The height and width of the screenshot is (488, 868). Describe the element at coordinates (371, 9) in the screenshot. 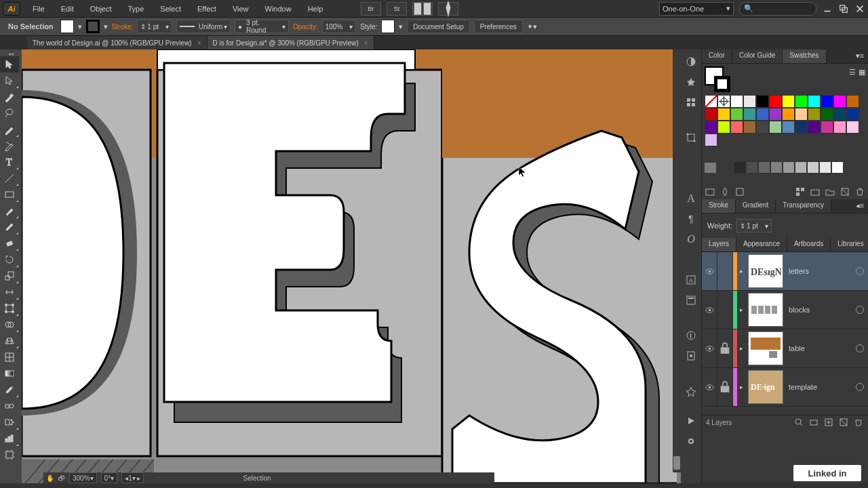

I see `bridge-icon: Br` at that location.